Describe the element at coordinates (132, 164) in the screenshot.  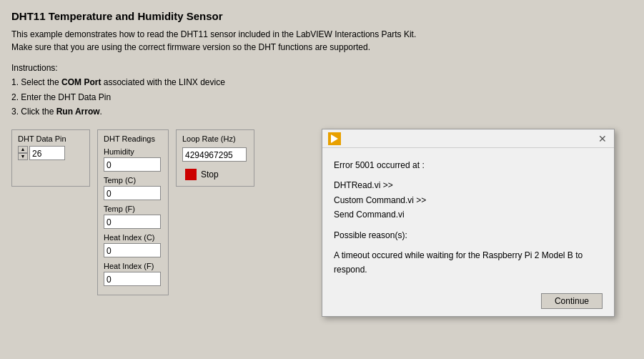
I see `humidity-value: 0` at that location.